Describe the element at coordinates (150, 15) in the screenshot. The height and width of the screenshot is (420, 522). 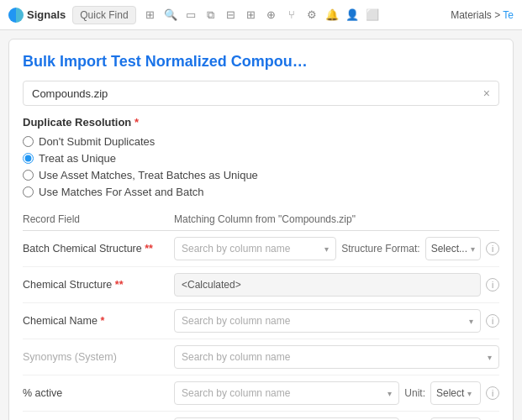
I see `grid-icon: ⊞` at that location.